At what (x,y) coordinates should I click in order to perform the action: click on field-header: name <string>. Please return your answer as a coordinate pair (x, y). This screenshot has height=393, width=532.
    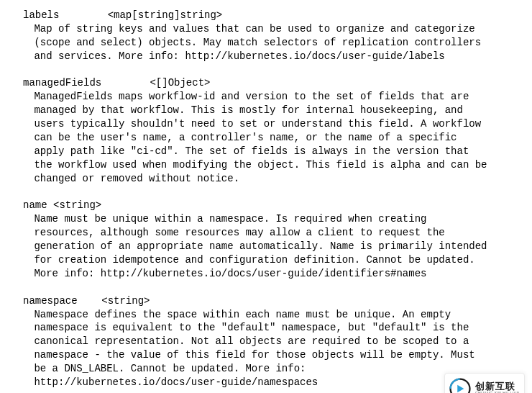
    Looking at the image, I should click on (275, 206).